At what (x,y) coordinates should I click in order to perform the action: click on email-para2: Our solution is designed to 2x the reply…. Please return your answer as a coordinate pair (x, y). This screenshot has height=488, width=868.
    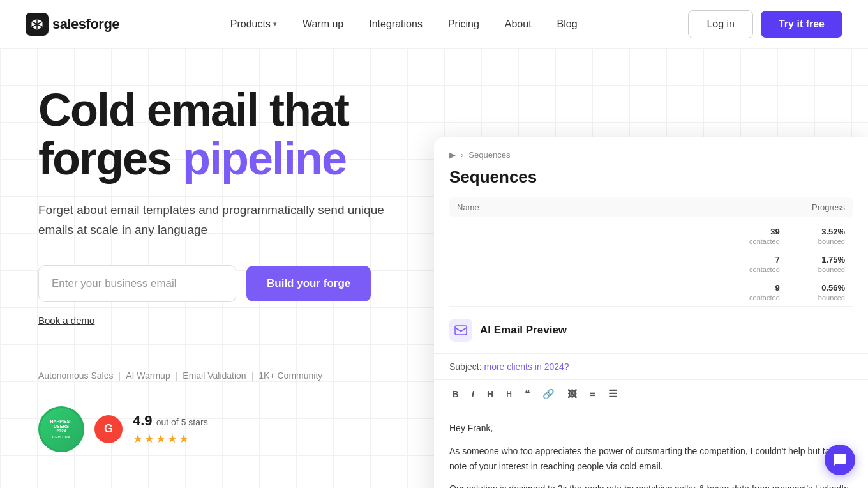
    Looking at the image, I should click on (651, 485).